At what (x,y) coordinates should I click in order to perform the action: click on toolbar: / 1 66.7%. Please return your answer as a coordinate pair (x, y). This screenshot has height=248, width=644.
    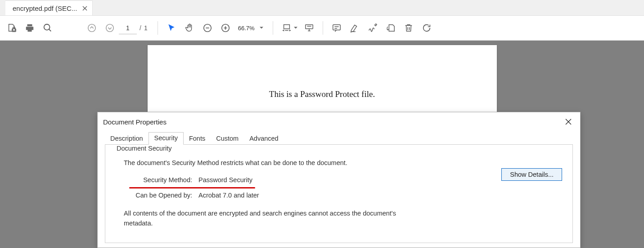
    Looking at the image, I should click on (322, 28).